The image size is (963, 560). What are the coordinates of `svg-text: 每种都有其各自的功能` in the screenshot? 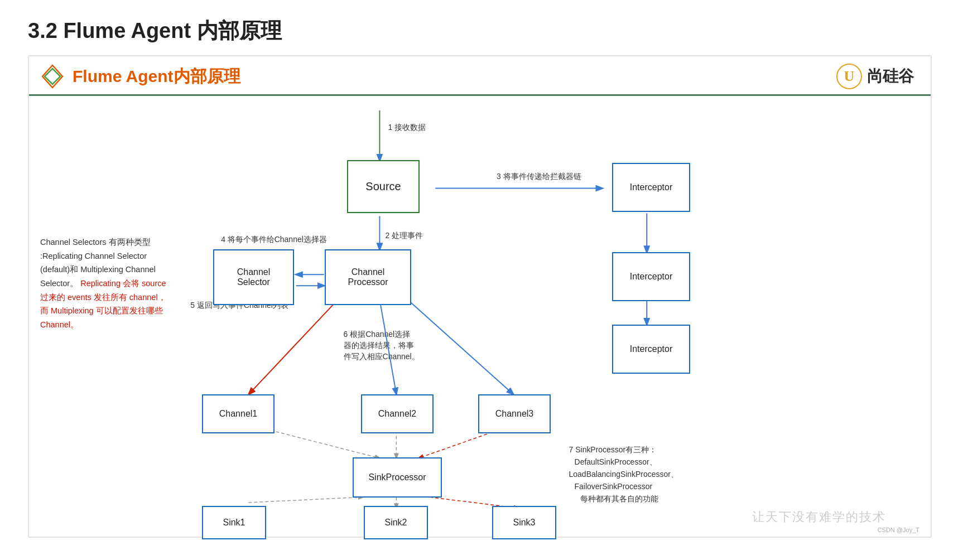 It's located at (619, 499).